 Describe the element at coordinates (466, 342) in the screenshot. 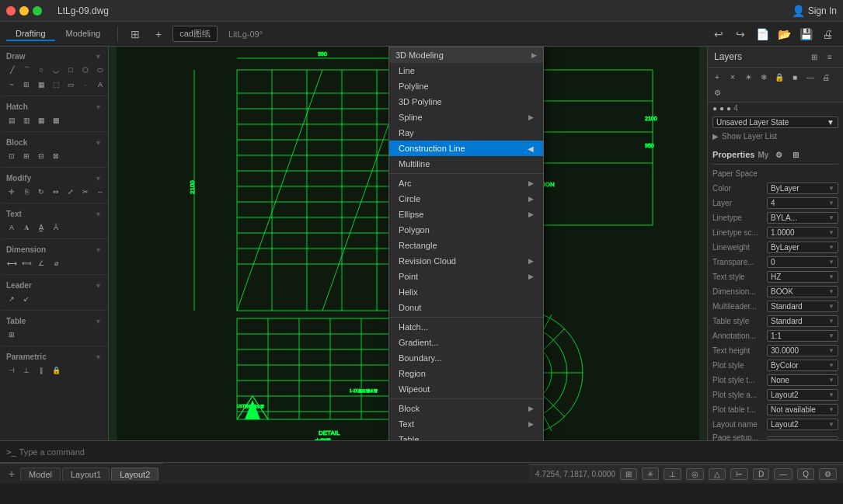

I see `ctx-item-gradient: Gradient...` at that location.